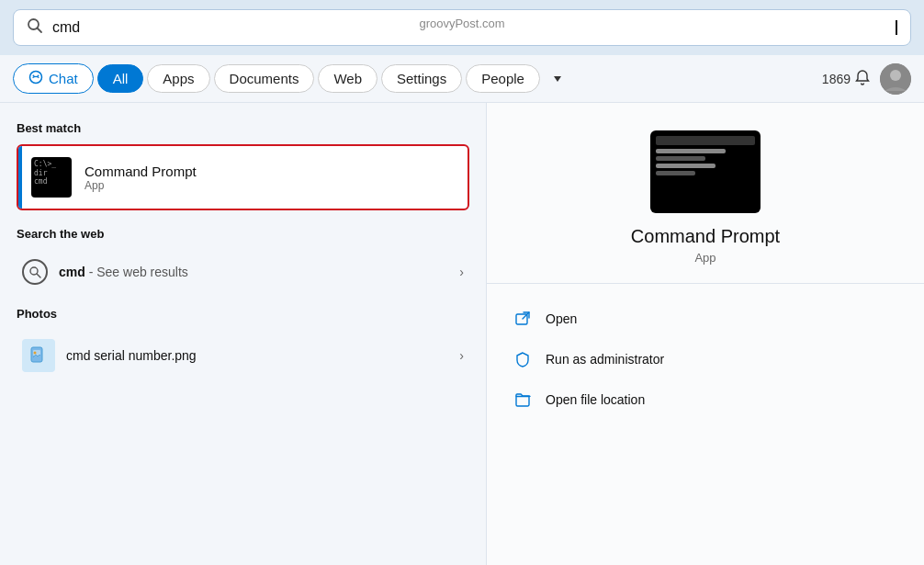  Describe the element at coordinates (178, 79) in the screenshot. I see `tab-apps: Apps` at that location.